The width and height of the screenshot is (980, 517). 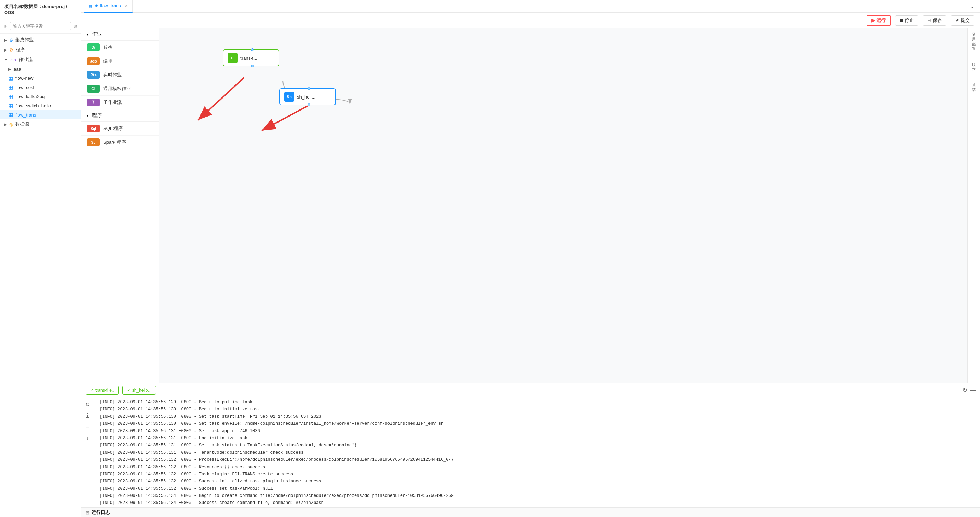 I want to click on sidebar-item-label: 数据源, so click(x=22, y=124).